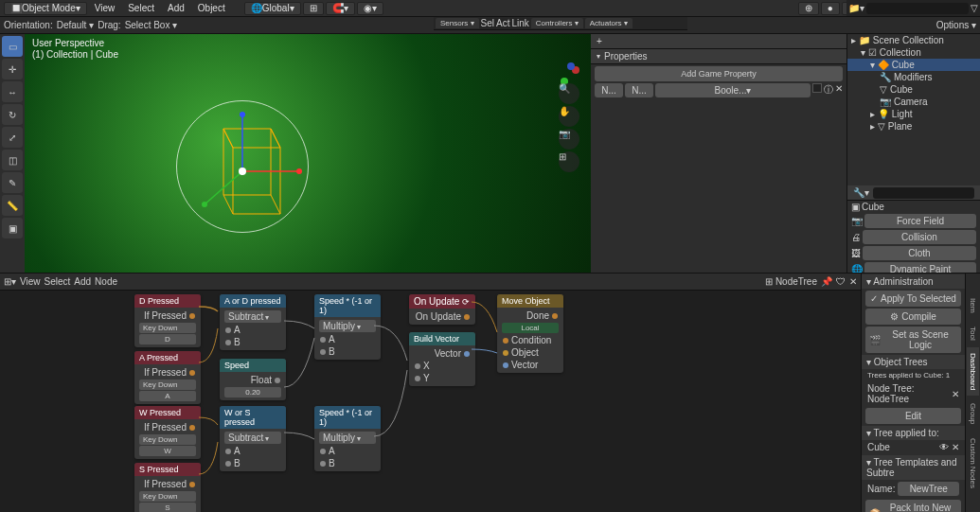  Describe the element at coordinates (913, 505) in the screenshot. I see `pack-button: 📦Pack Into New Tree` at that location.